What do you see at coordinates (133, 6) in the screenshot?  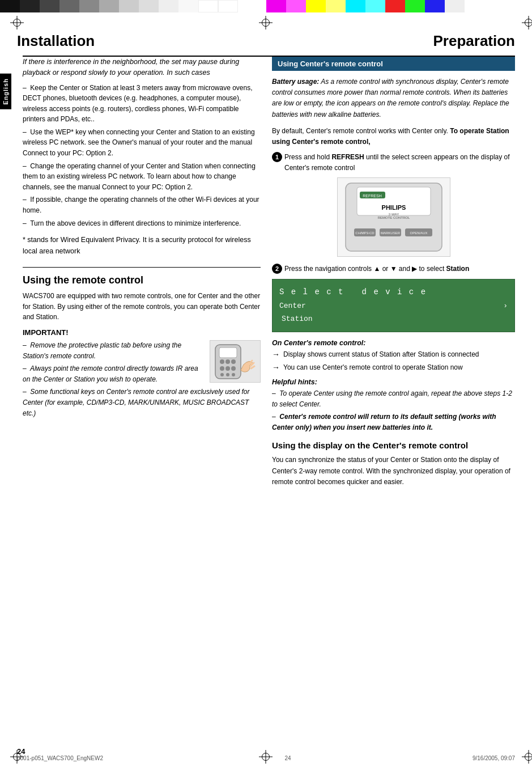 I see `top-bar-left` at bounding box center [133, 6].